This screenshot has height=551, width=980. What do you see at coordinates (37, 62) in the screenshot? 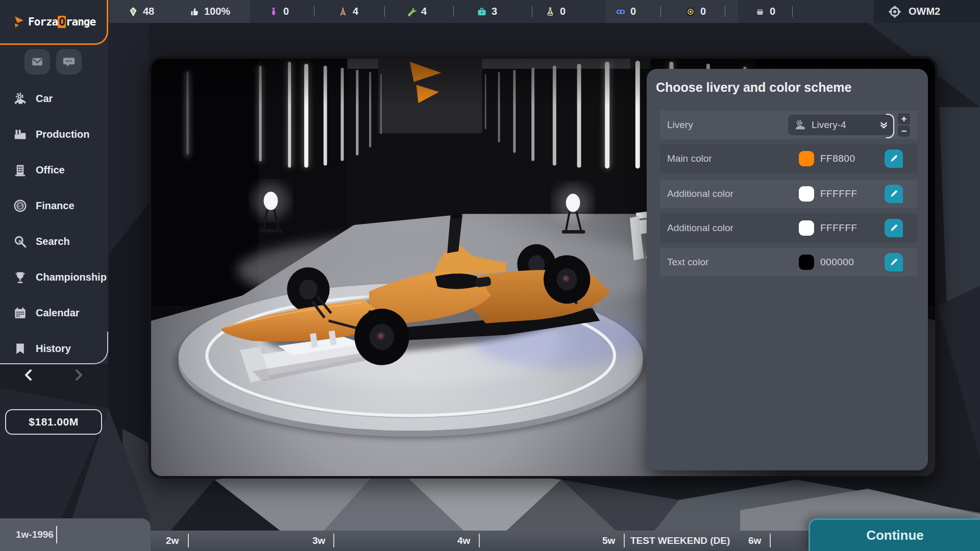
I see `mail-icon` at bounding box center [37, 62].